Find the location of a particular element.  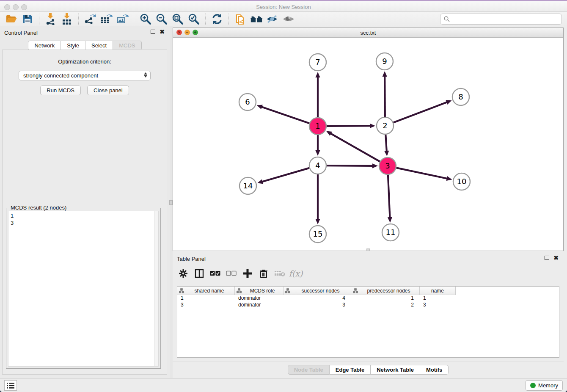

refresh-view-icon is located at coordinates (217, 19).